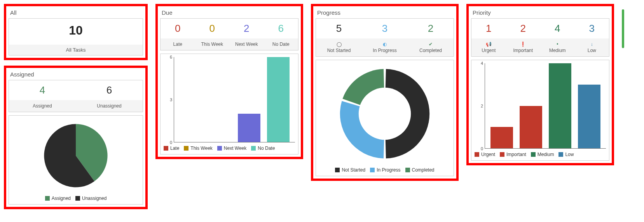  What do you see at coordinates (246, 44) in the screenshot?
I see `stat-label: Next Week` at bounding box center [246, 44].